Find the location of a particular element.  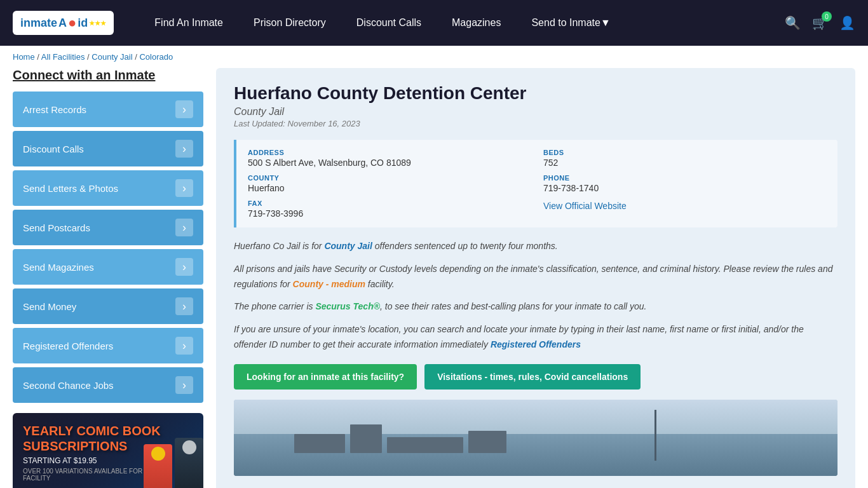

sidebar-item-label: Arrest Records is located at coordinates (55, 109).